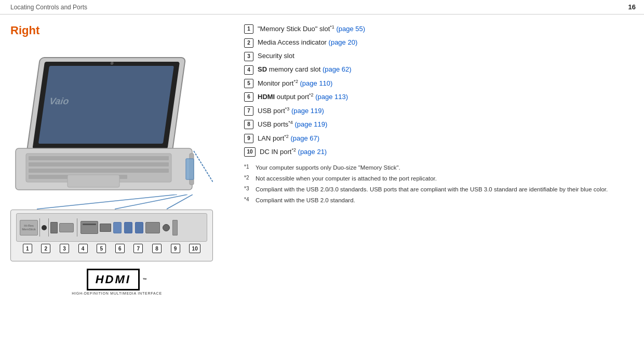  What do you see at coordinates (112, 227) in the screenshot?
I see `port-strip: Hi-ResMemStick` at bounding box center [112, 227].